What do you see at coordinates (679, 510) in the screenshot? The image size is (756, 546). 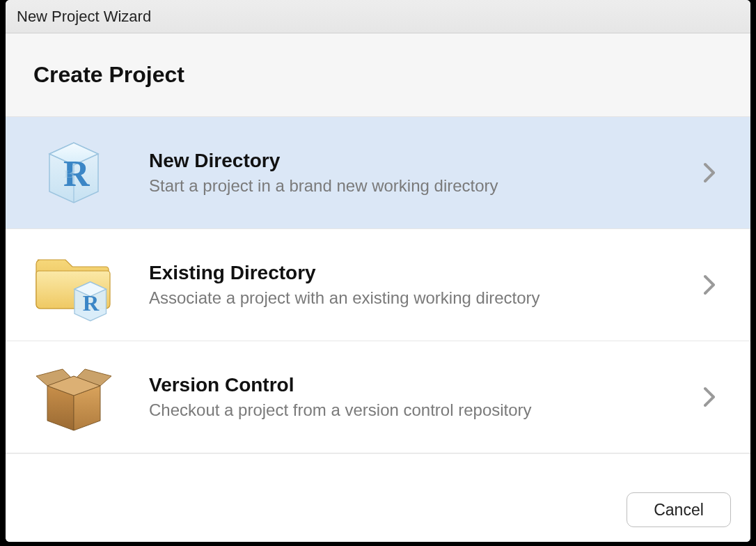 I see `cancel-button: Cancel` at bounding box center [679, 510].